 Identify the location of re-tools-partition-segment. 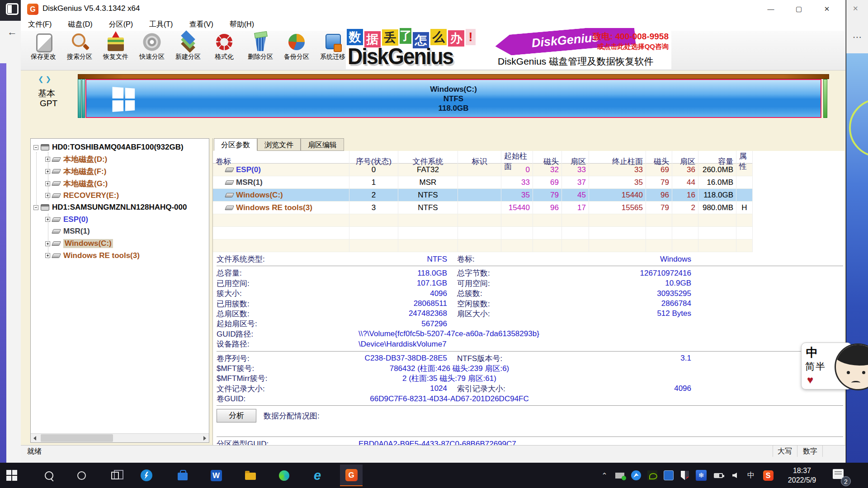
(826, 99).